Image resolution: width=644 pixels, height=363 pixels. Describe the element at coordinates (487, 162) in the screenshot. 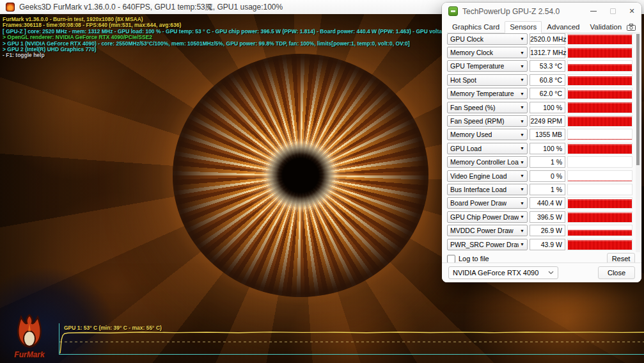

I see `sensor-dropdown: Memory Controller Load▼` at that location.